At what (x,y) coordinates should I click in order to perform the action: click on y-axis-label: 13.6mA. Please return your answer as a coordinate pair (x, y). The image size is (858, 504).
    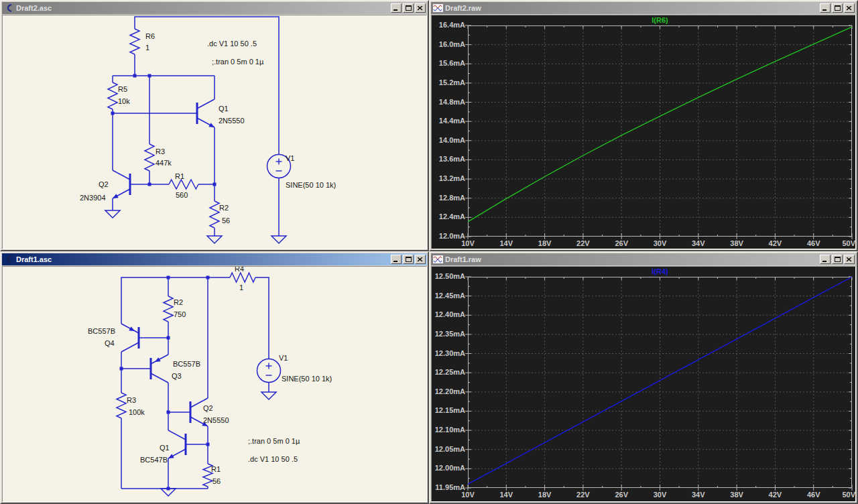
    Looking at the image, I should click on (448, 160).